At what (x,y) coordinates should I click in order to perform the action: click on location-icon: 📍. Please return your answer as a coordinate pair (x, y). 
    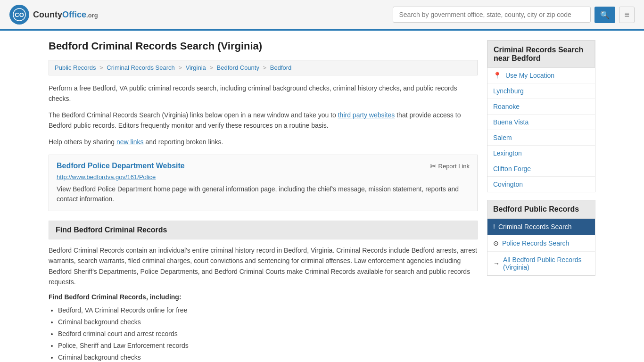
    Looking at the image, I should click on (497, 75).